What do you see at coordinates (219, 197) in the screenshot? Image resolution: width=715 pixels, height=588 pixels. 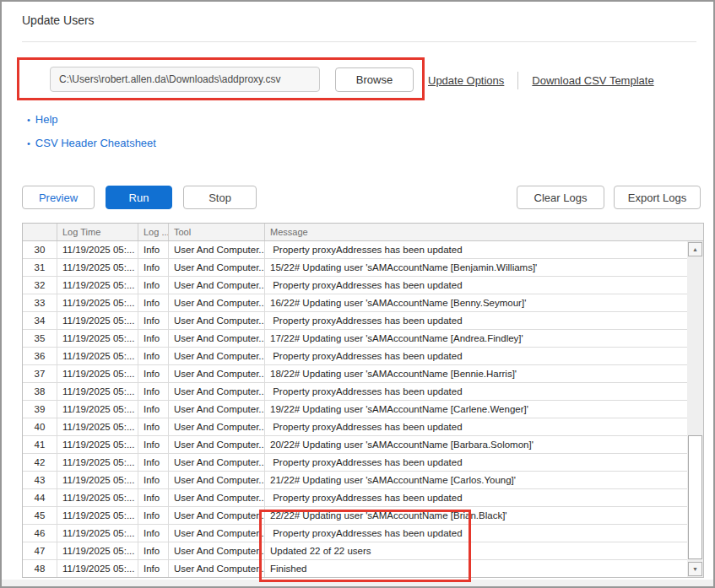 I see `stop-button: Stop` at bounding box center [219, 197].